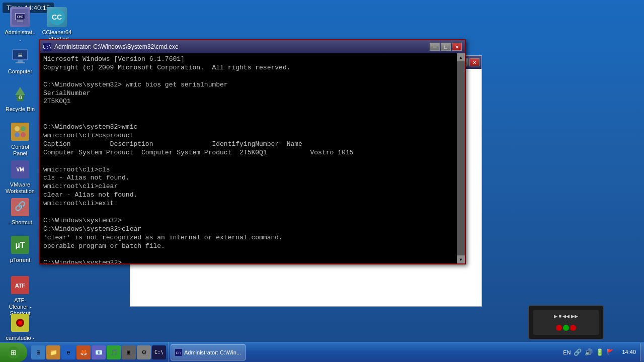 The width and height of the screenshot is (644, 362). What do you see at coordinates (20, 177) in the screenshot?
I see `desktop-icon-vmware: VM VMware Workstation` at bounding box center [20, 177].